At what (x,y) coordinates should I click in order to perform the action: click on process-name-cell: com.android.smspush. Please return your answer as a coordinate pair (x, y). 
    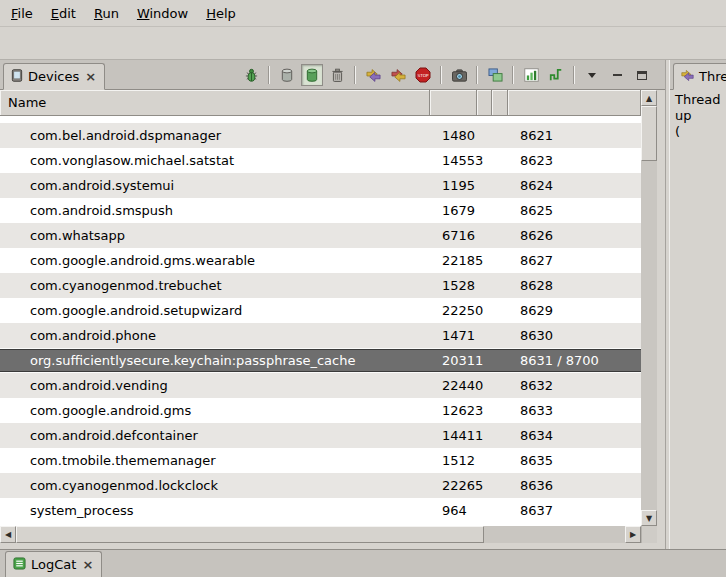
    Looking at the image, I should click on (215, 210).